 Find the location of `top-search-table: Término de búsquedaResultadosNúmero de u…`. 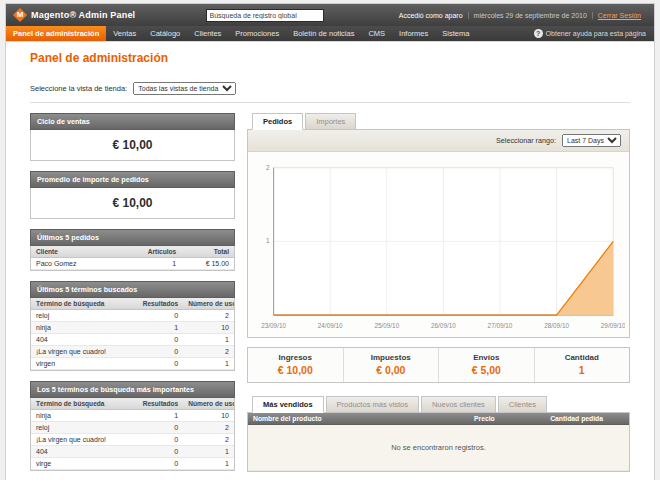

top-search-table: Término de búsquedaResultadosNúmero de u… is located at coordinates (132, 434).